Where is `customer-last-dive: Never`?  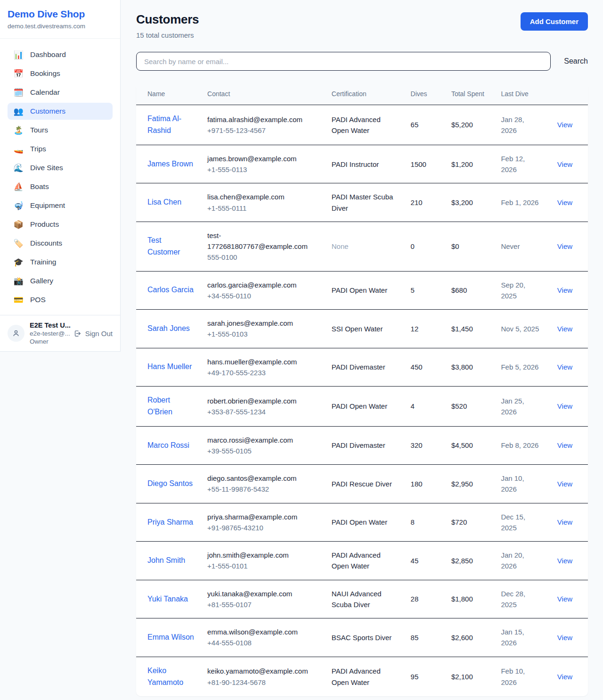
customer-last-dive: Never is located at coordinates (520, 246).